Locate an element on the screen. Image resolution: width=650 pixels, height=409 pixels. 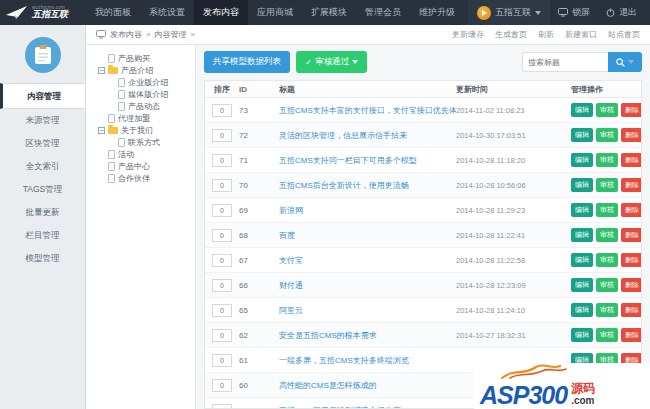
table-row: 65阿里云2014-10-28 11:24:10编辑审核删除 is located at coordinates (423, 310).